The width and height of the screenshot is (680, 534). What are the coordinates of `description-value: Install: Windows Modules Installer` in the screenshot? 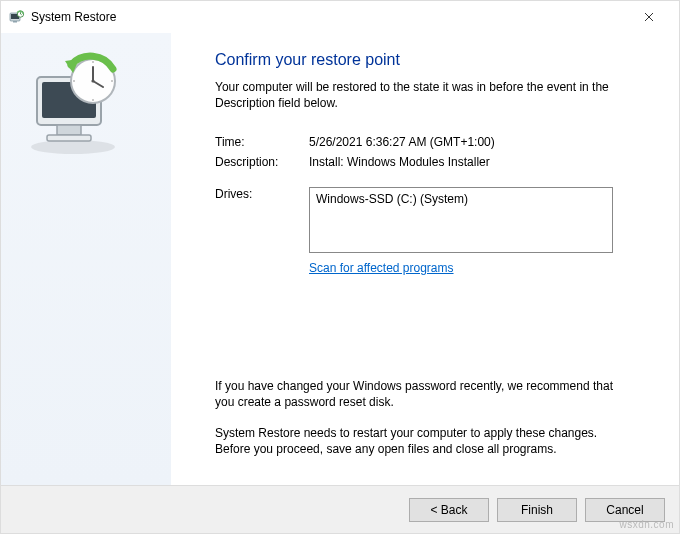 It's located at (479, 162).